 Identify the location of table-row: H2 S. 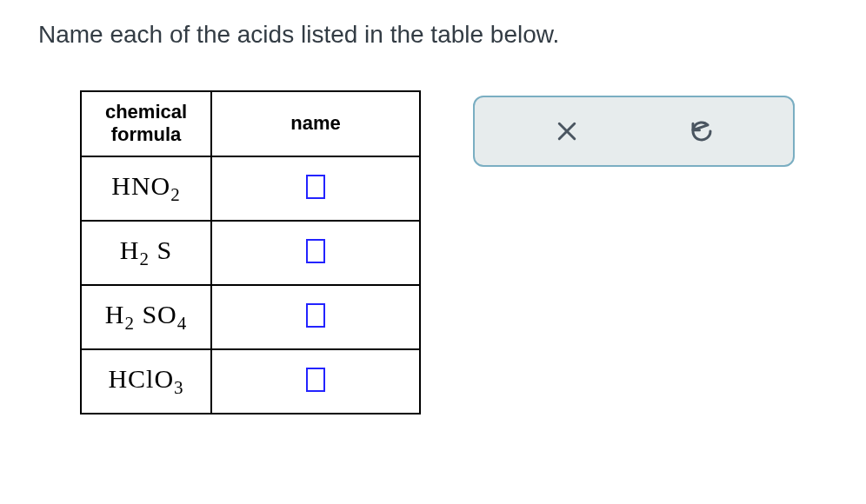
(250, 253).